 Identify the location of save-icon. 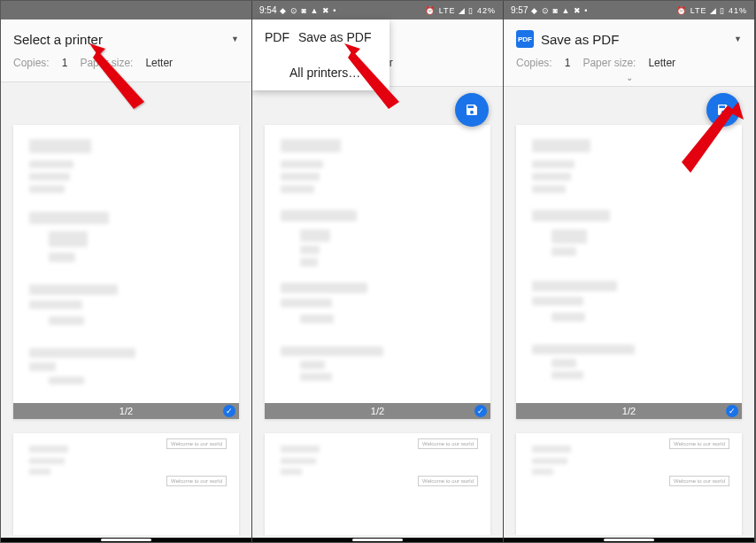
(472, 110).